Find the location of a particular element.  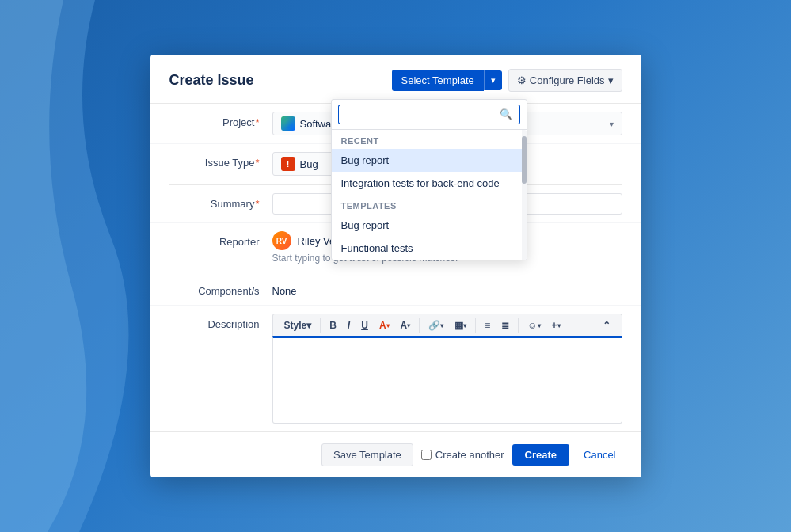

cancel-button: Cancel is located at coordinates (599, 454).